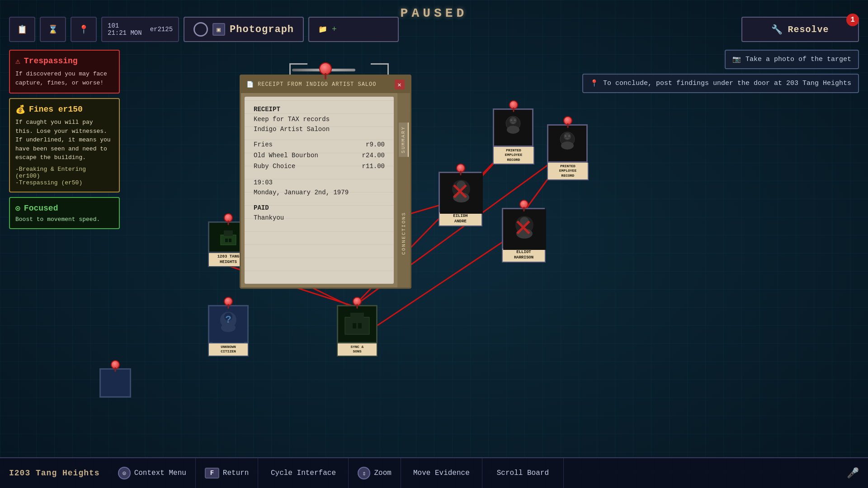 This screenshot has width=868, height=488. What do you see at coordinates (64, 213) in the screenshot?
I see `focused-status: ⊙ Focused Boost to movement speed.` at bounding box center [64, 213].